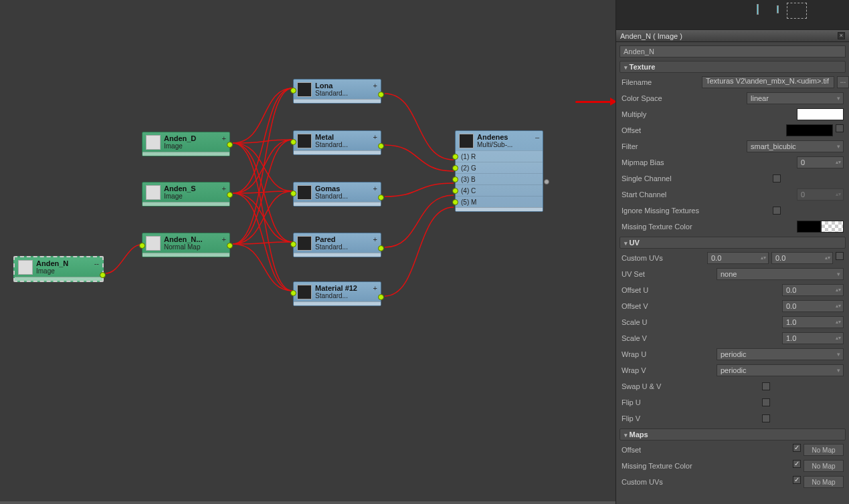 The height and width of the screenshot is (504, 849). I want to click on scale-u: 1.0▴▾, so click(813, 322).